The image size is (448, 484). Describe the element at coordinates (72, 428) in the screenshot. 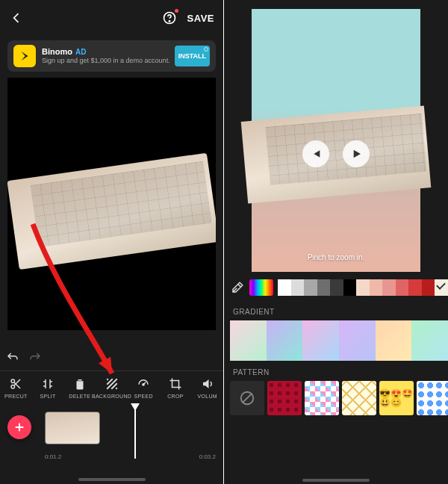

I see `timeline-clip` at that location.